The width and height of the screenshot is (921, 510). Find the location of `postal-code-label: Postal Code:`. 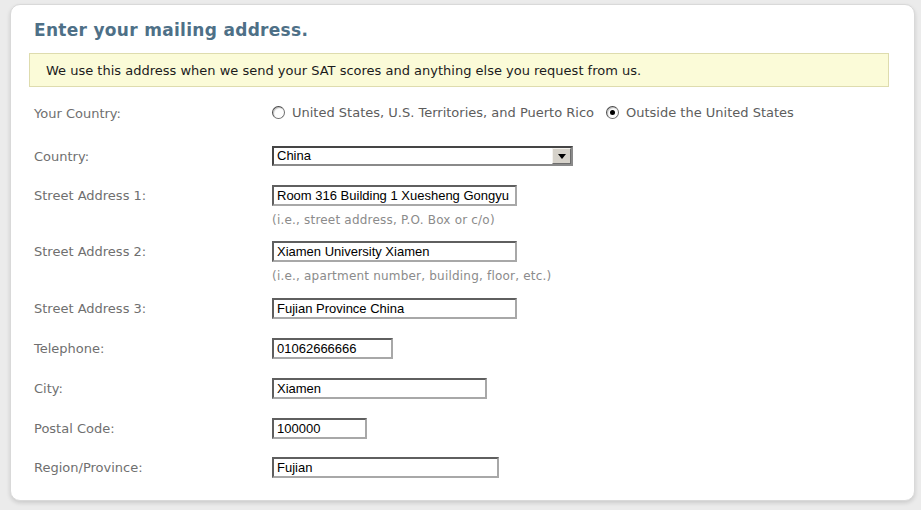

postal-code-label: Postal Code: is located at coordinates (153, 427).